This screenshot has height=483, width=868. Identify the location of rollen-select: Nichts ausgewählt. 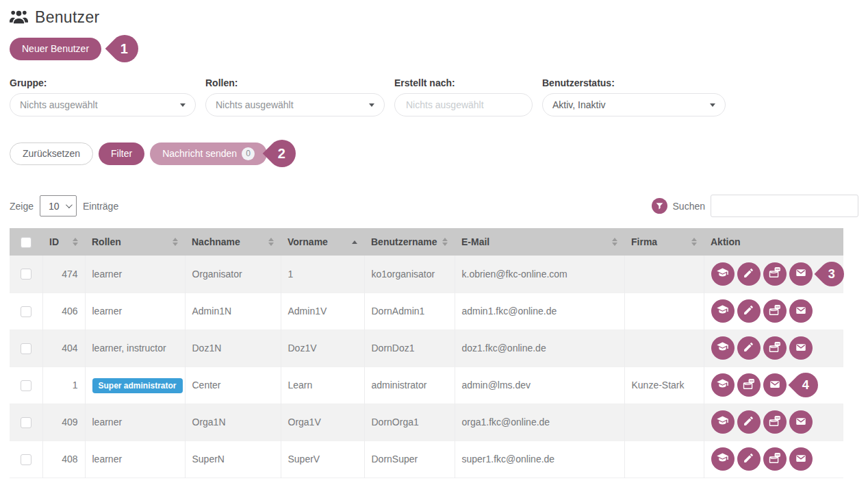
(295, 105).